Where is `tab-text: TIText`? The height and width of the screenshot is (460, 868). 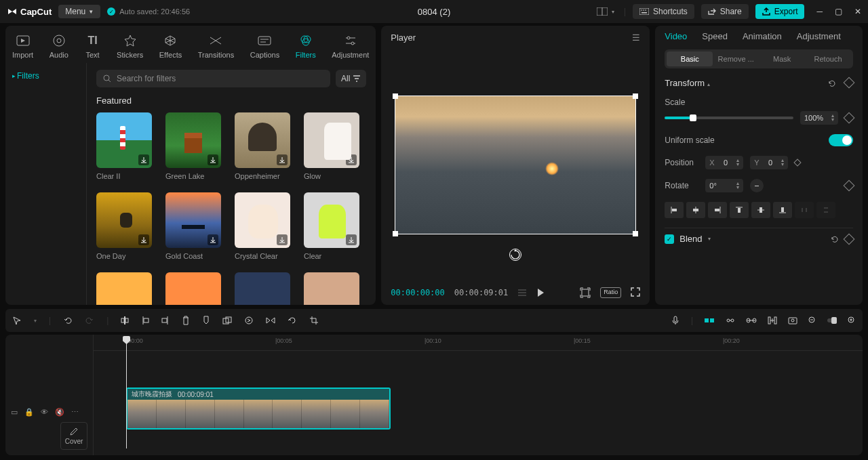
tab-text: TIText is located at coordinates (92, 46).